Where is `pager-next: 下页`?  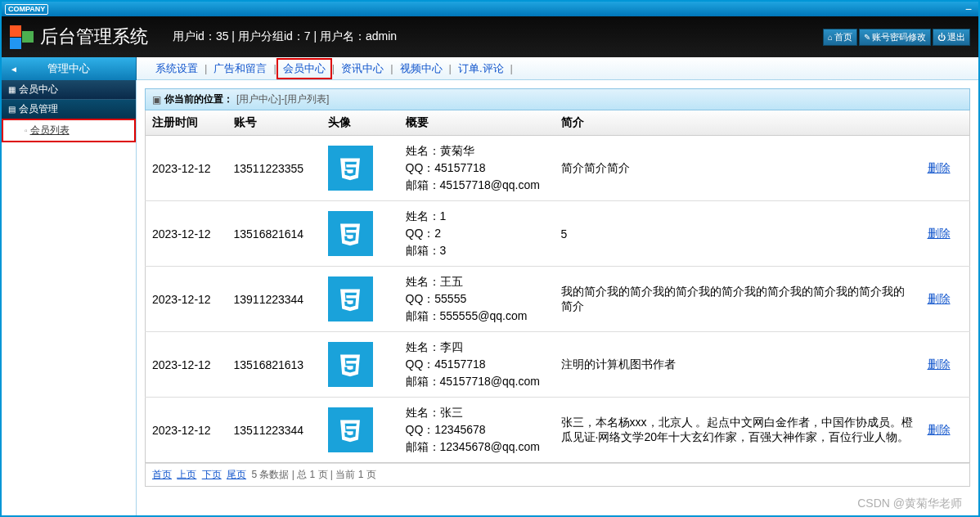 pager-next: 下页 is located at coordinates (212, 474).